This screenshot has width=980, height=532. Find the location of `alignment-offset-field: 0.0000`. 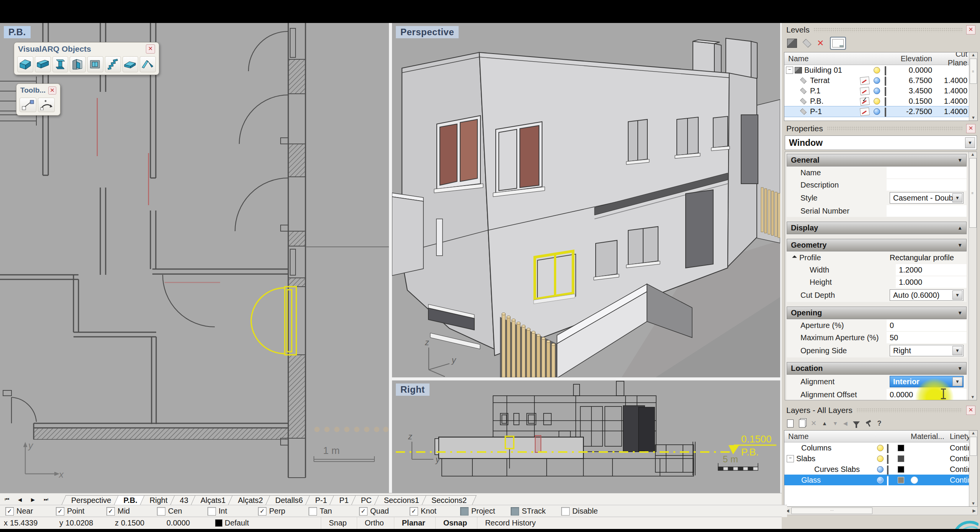

alignment-offset-field: 0.0000 is located at coordinates (926, 394).